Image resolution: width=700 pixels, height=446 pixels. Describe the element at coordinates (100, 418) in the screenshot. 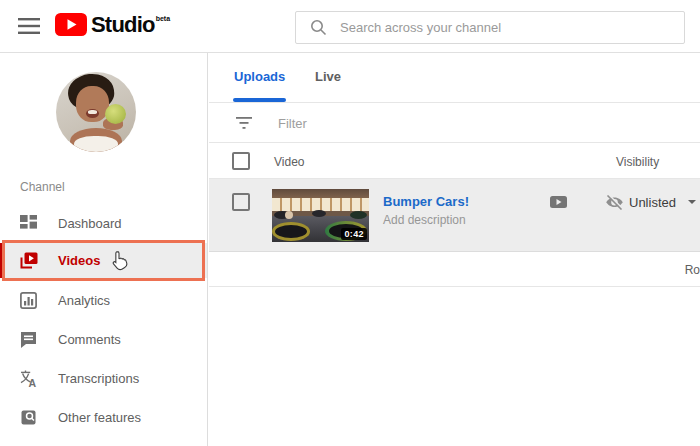

I see `sidebar-item-label: Other features` at that location.